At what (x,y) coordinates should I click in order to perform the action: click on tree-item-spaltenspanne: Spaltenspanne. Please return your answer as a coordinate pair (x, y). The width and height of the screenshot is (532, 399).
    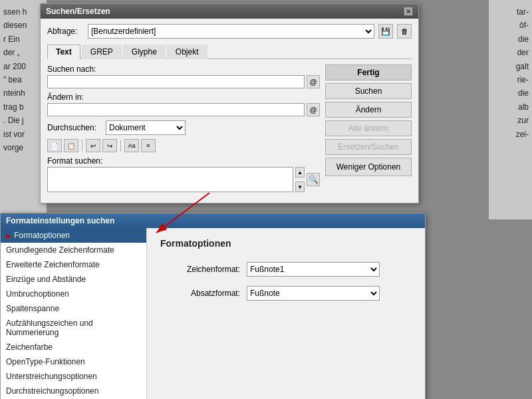
    Looking at the image, I should click on (73, 309).